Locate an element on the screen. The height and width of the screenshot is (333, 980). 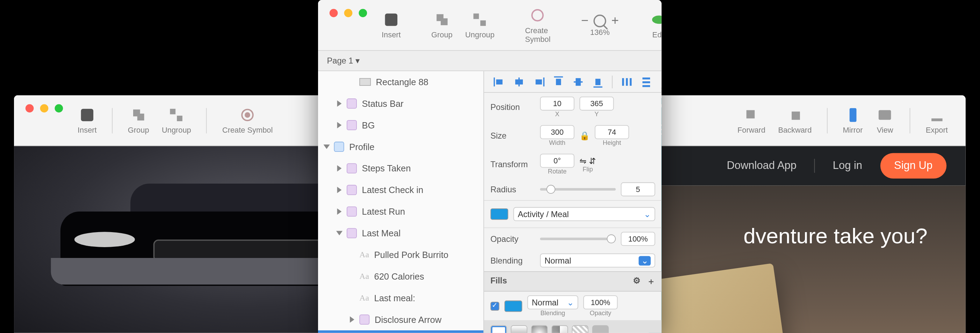
fills-header: Fills⚙＋ is located at coordinates (573, 281).